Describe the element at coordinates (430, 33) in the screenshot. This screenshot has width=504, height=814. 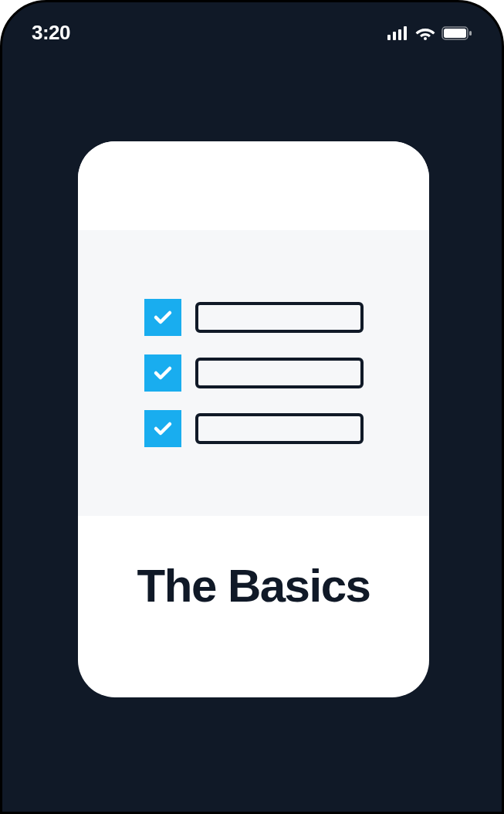
I see `status-indicators` at that location.